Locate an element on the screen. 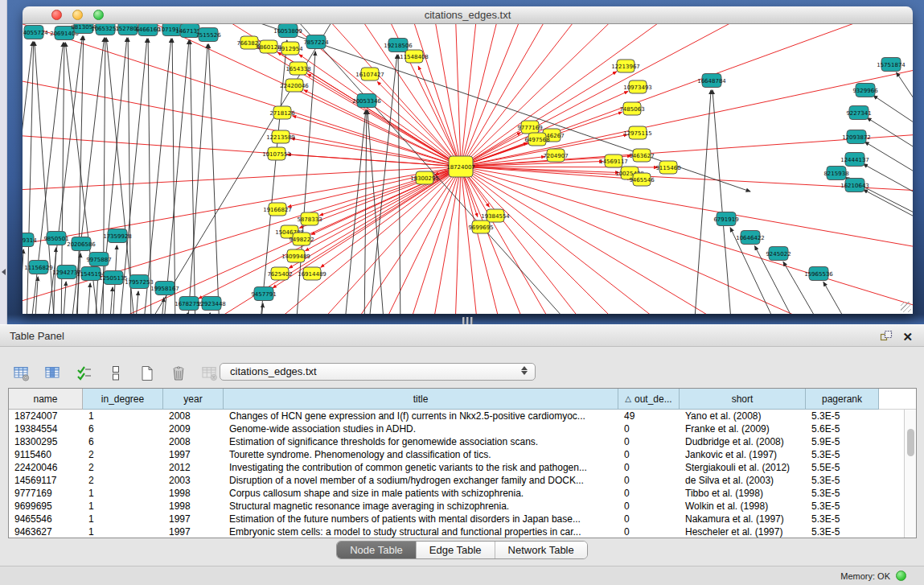 Image resolution: width=924 pixels, height=585 pixels. cell-short: Nakamura et al. (1997) is located at coordinates (743, 519).